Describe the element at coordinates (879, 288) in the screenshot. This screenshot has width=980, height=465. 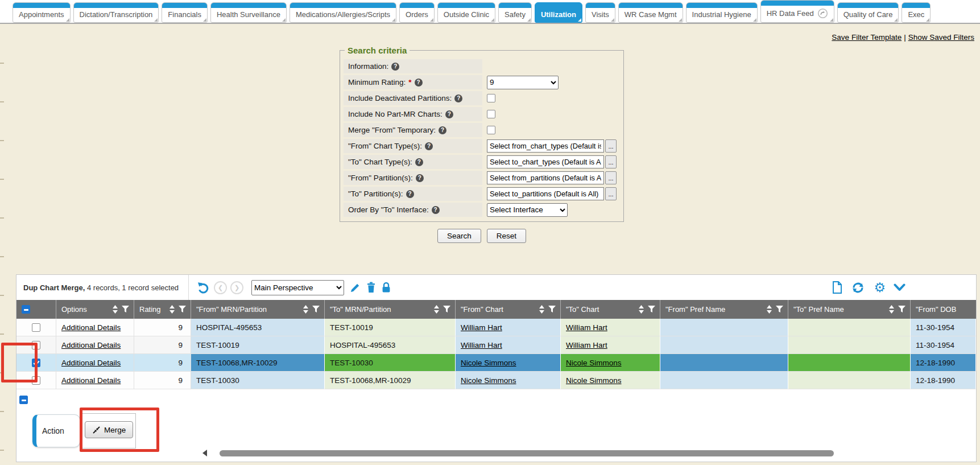
I see `settings-gear-icon: ⚙` at that location.